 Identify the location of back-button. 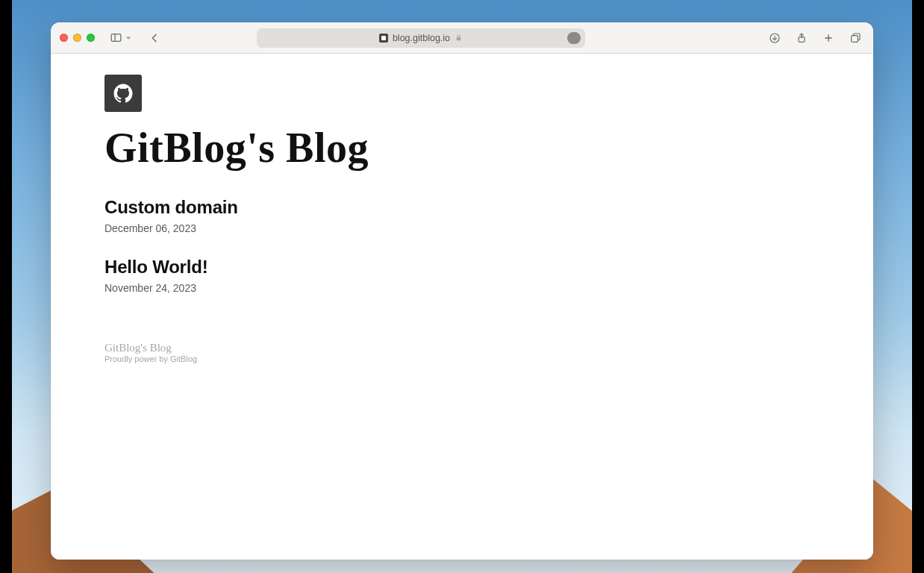
(154, 38).